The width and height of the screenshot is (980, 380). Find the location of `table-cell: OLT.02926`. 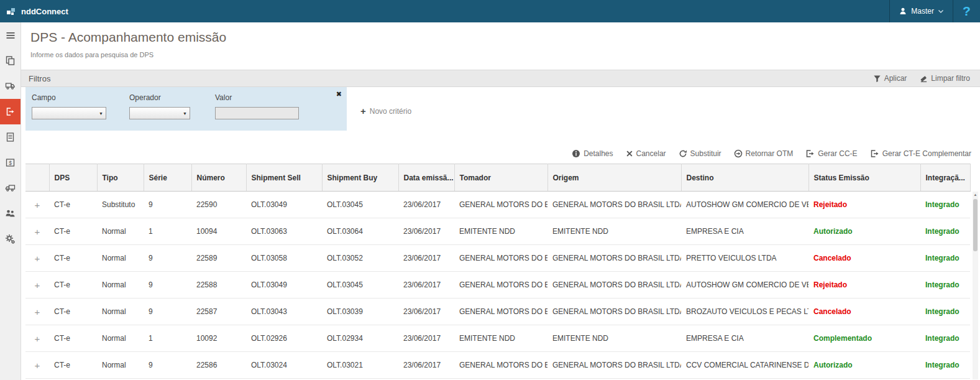

table-cell: OLT.02926 is located at coordinates (284, 338).